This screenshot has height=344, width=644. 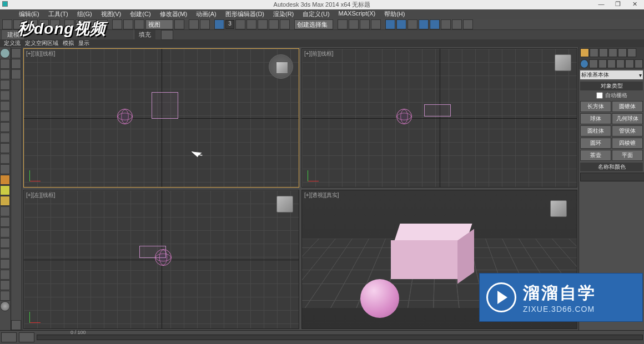 What do you see at coordinates (144, 34) in the screenshot?
I see `tab-populate: 填充` at bounding box center [144, 34].